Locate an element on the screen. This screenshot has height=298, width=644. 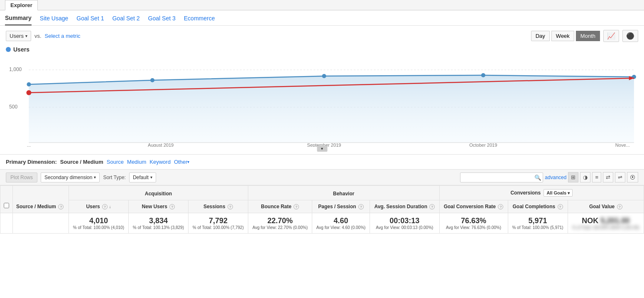
totals-bounce-rate-sub: Avg for View: 22.70% (0.00%) is located at coordinates (280, 228).